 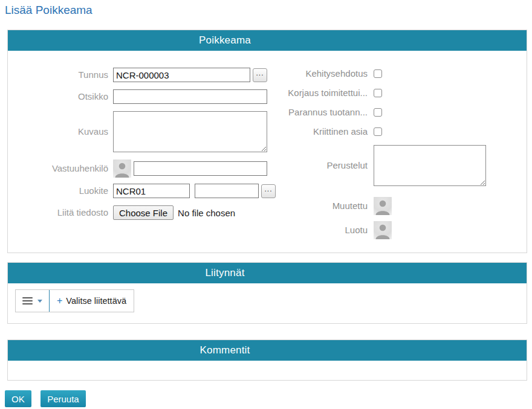 I want to click on tunnus-row: Tunnus ..., so click(x=138, y=75).